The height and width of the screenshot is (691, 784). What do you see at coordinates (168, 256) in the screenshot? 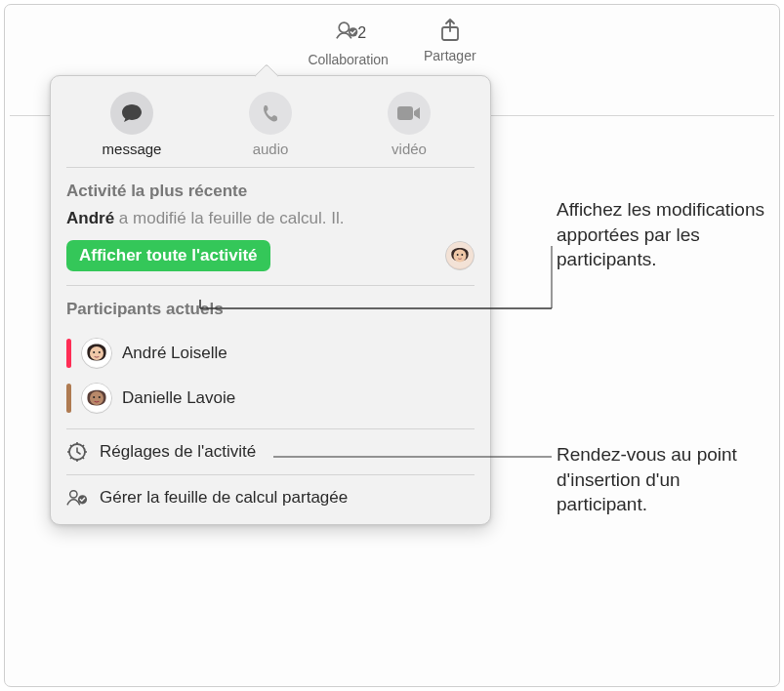
I see `show-all-activity-button: Afficher toute l'activité` at bounding box center [168, 256].